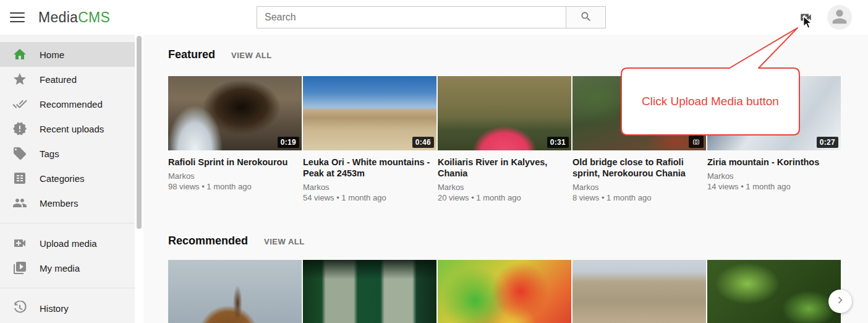 This screenshot has height=323, width=868. What do you see at coordinates (774, 134) in the screenshot?
I see `video-card: 0:27 Ziria mountain - Korinthos Markos 1…` at bounding box center [774, 134].